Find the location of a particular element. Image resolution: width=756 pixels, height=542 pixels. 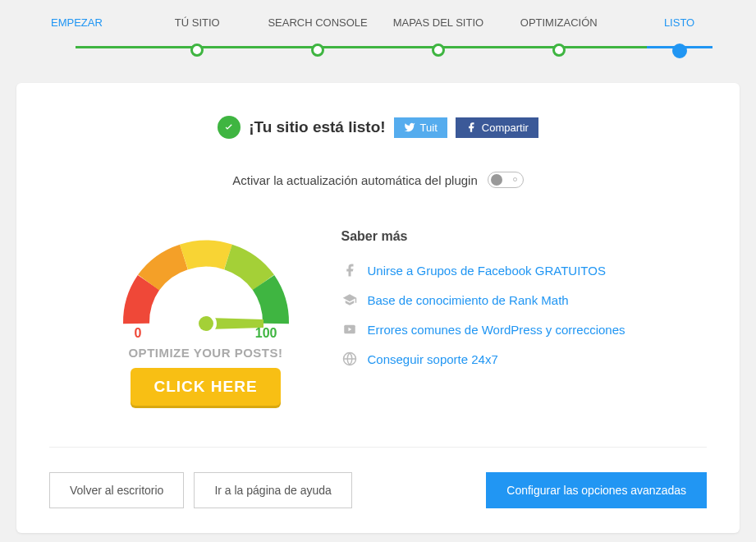

learn-item-knowledge: Base de conocimiento de Rank Math is located at coordinates (489, 300).